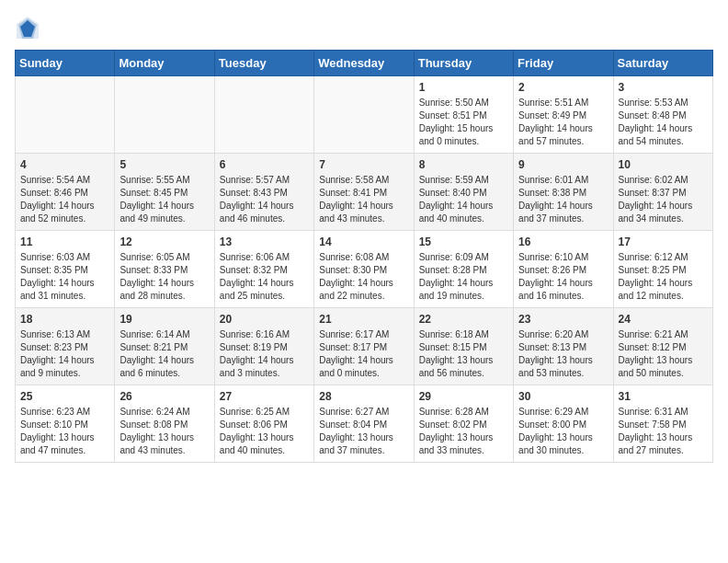  What do you see at coordinates (165, 424) in the screenshot?
I see `calendar-cell: 26Sunrise: 6:24 AM Sunset: 8:08 PM Dayli…` at bounding box center [165, 424].